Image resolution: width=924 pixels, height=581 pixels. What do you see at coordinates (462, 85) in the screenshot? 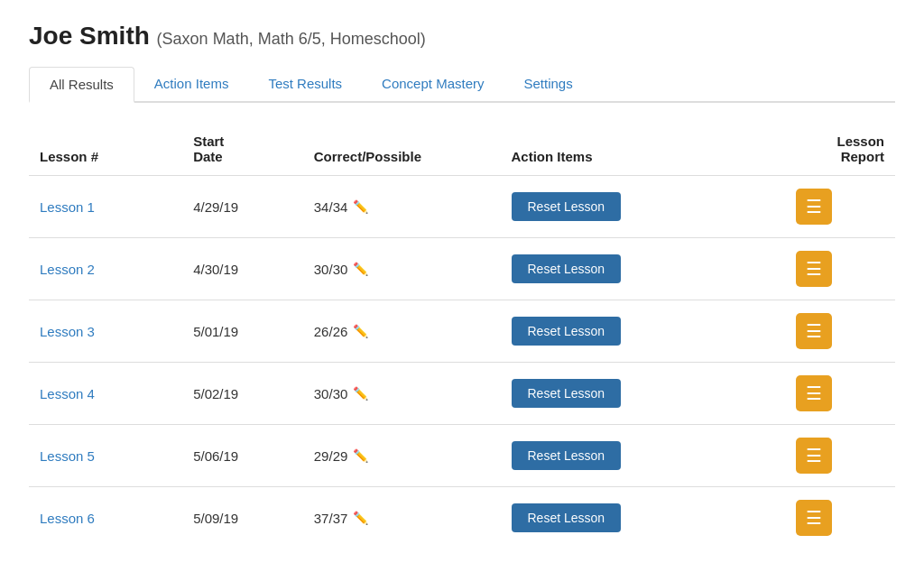
I see `tab-bar: All ResultsAction ItemsTest ResultsConce…` at bounding box center [462, 85].